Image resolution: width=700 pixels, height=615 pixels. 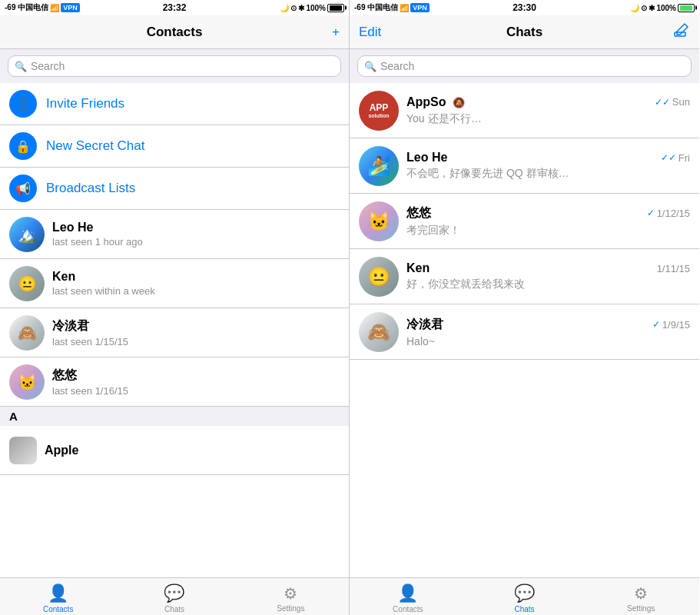 What do you see at coordinates (174, 105) in the screenshot?
I see `invite-friends-item: 👤 Invite Friends` at bounding box center [174, 105].